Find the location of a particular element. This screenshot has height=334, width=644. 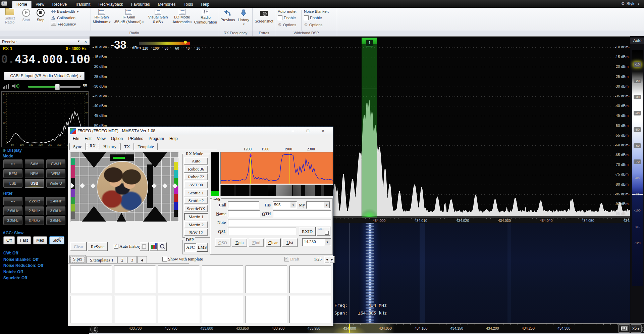

volume-slider is located at coordinates (54, 87).